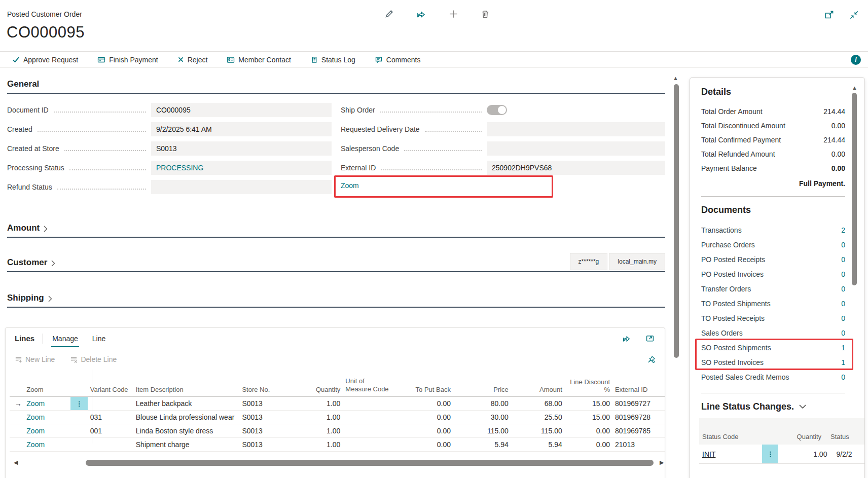 The image size is (868, 478). What do you see at coordinates (47, 389) in the screenshot?
I see `col-zoom: Zoom` at bounding box center [47, 389].